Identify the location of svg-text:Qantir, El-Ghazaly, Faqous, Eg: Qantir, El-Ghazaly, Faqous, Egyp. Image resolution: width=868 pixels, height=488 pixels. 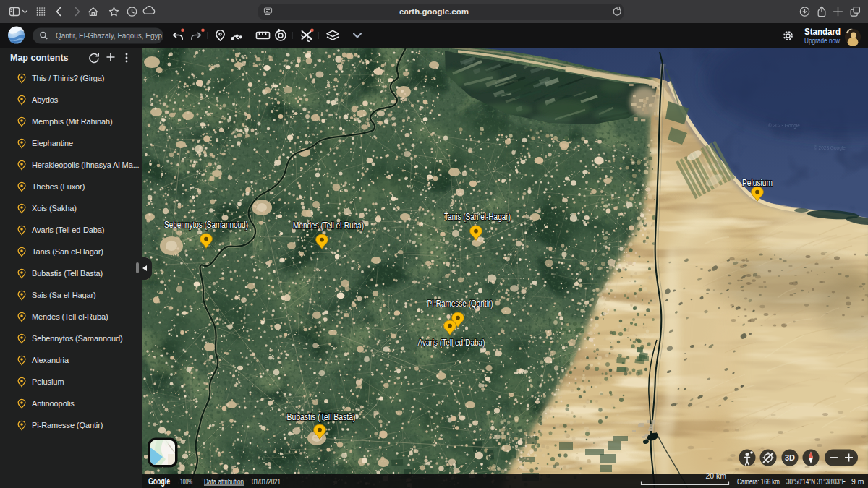
(109, 35).